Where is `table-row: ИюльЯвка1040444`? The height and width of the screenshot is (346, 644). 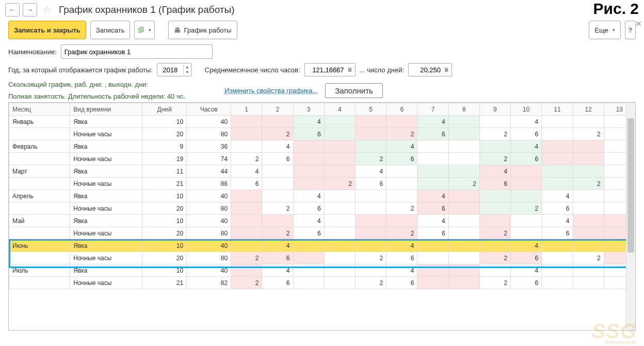 table-row: ИюльЯвка1040444 is located at coordinates (322, 271).